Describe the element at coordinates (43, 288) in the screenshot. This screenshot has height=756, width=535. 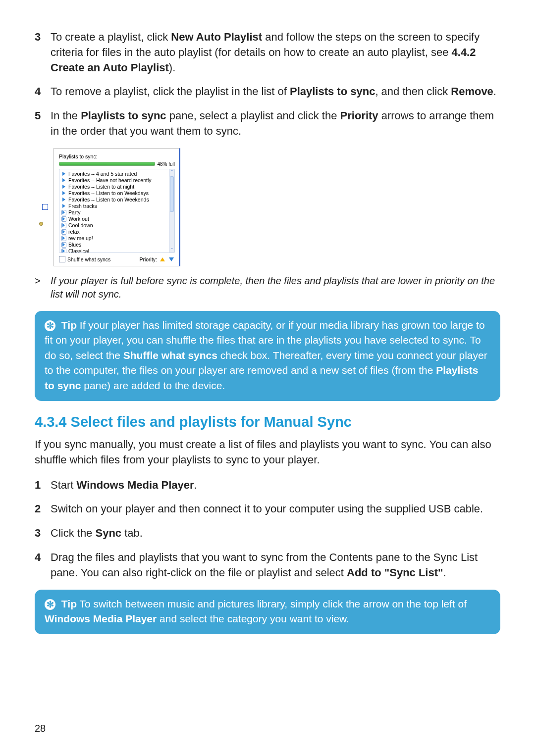
I see `angle-icon: >` at that location.